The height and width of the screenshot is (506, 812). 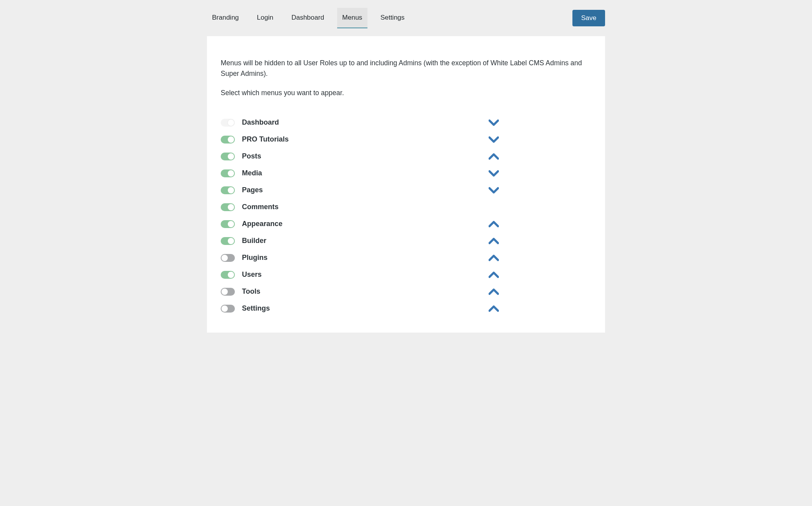 What do you see at coordinates (228, 224) in the screenshot?
I see `toggle-appearance` at bounding box center [228, 224].